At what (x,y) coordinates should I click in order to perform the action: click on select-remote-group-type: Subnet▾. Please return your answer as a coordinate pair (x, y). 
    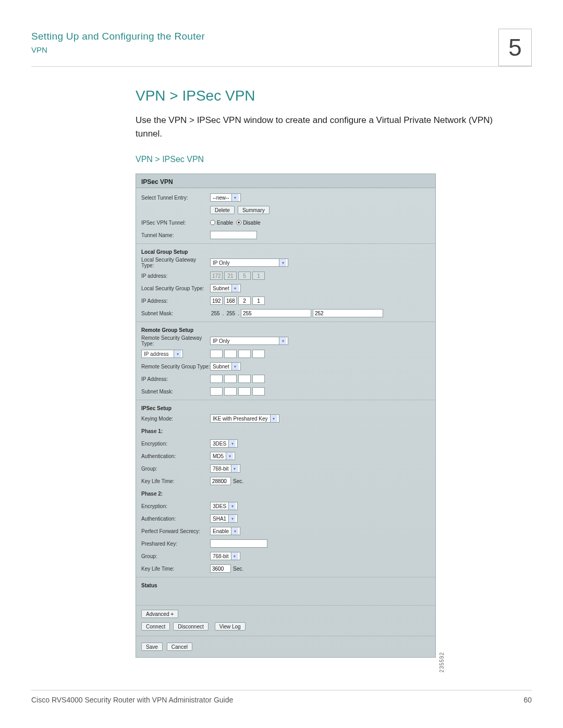
    Looking at the image, I should click on (225, 366).